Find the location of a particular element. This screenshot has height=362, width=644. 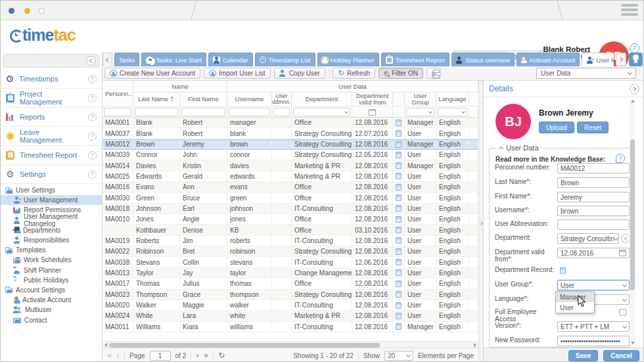

table-row: MA0012 Brown Jeremy brown Strategy Consu… is located at coordinates (290, 145).